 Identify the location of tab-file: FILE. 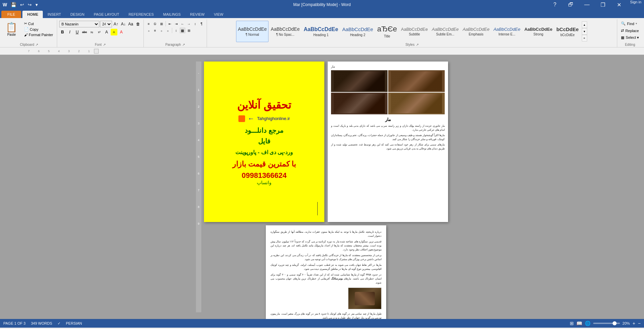
(11, 14).